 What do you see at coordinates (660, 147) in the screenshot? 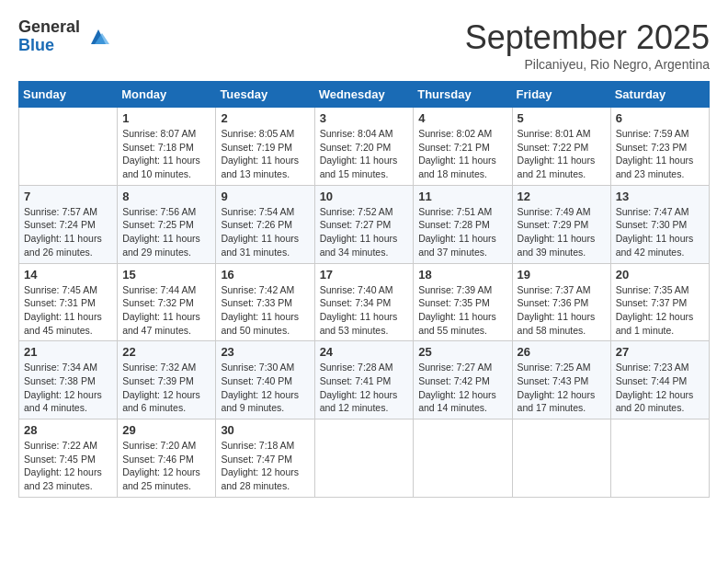
I see `calendar-cell: 6Sunrise: 7:59 AMSunset: 7:23 PMDaylight…` at bounding box center [660, 147].